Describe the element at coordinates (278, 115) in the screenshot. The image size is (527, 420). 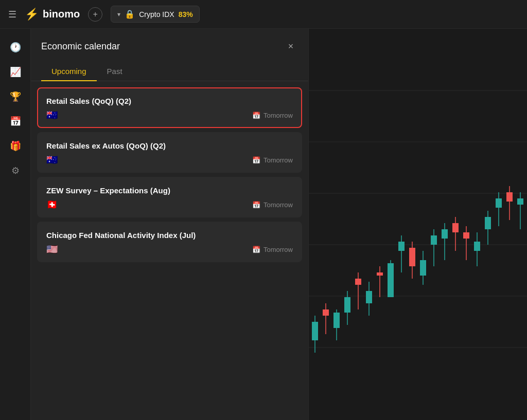
I see `time-label-1: Tomorrow` at that location.